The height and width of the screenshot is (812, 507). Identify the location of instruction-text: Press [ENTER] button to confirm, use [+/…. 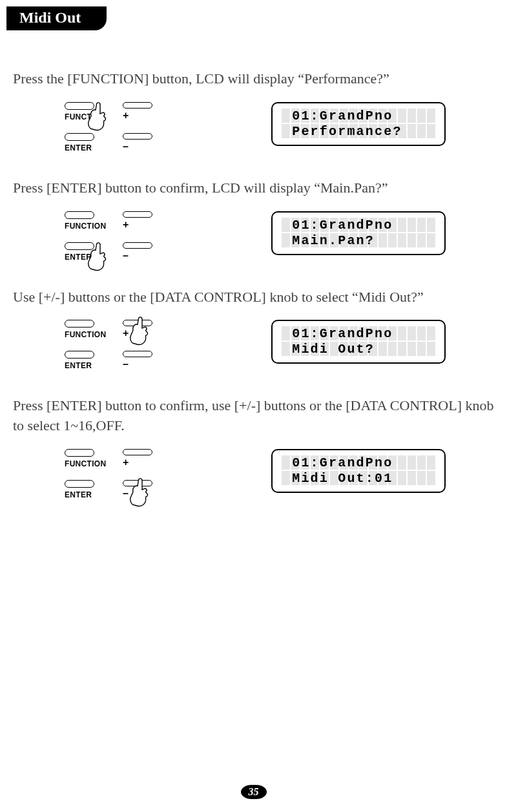
(253, 416).